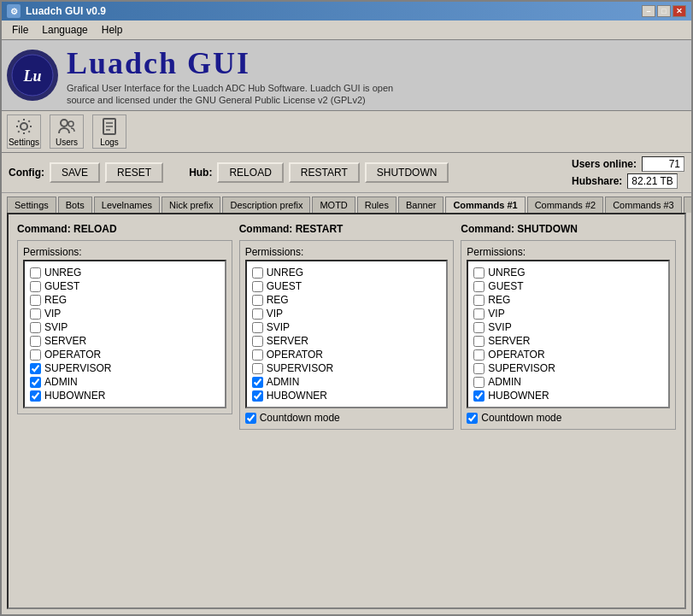 The image size is (693, 616). What do you see at coordinates (347, 300) in the screenshot?
I see `perm-reg-restart: REG` at bounding box center [347, 300].